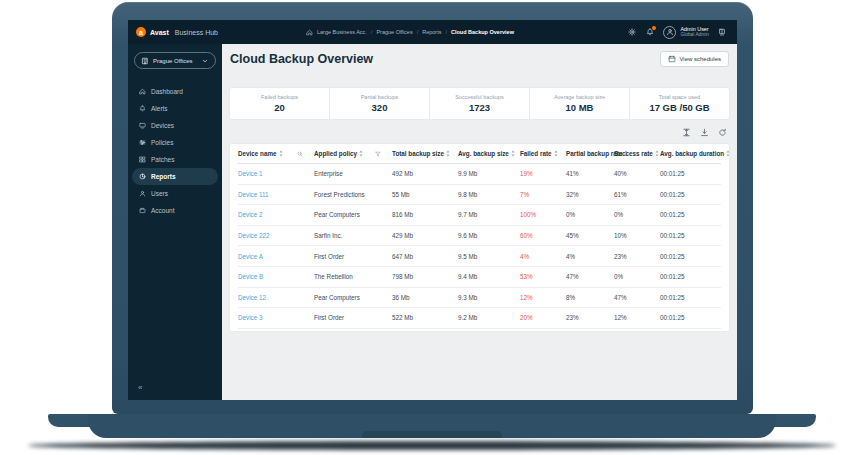 The image size is (864, 455). I want to click on download-icon, so click(704, 132).